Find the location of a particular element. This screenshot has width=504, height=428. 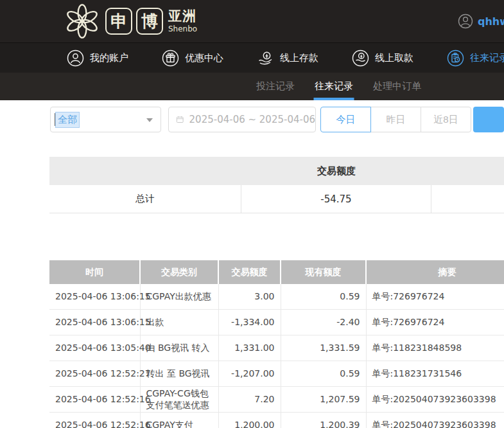

col-header-balance: 现有额度 is located at coordinates (324, 272).